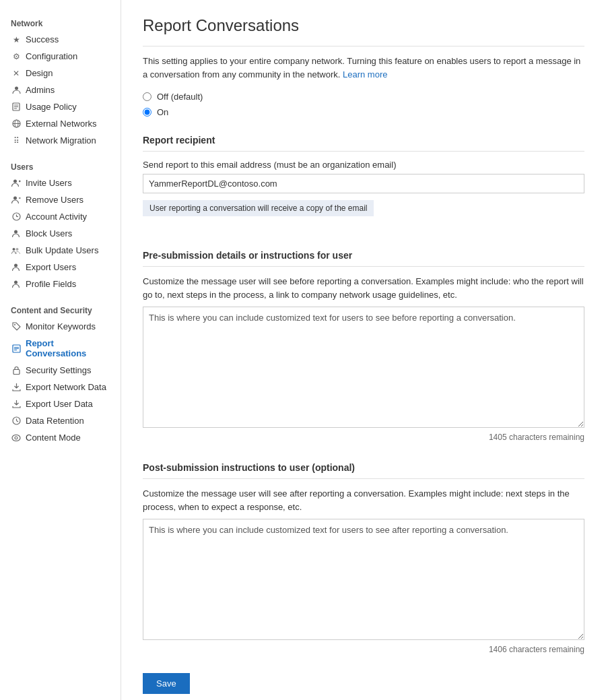 The height and width of the screenshot is (700, 606). What do you see at coordinates (364, 112) in the screenshot?
I see `radio-on-item: On` at bounding box center [364, 112].